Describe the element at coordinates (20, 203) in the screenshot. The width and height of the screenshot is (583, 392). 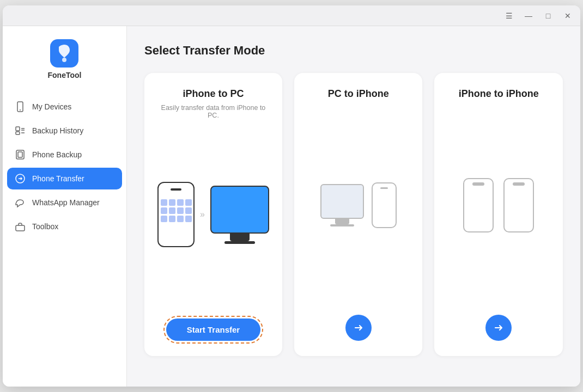
I see `chat-icon` at that location.